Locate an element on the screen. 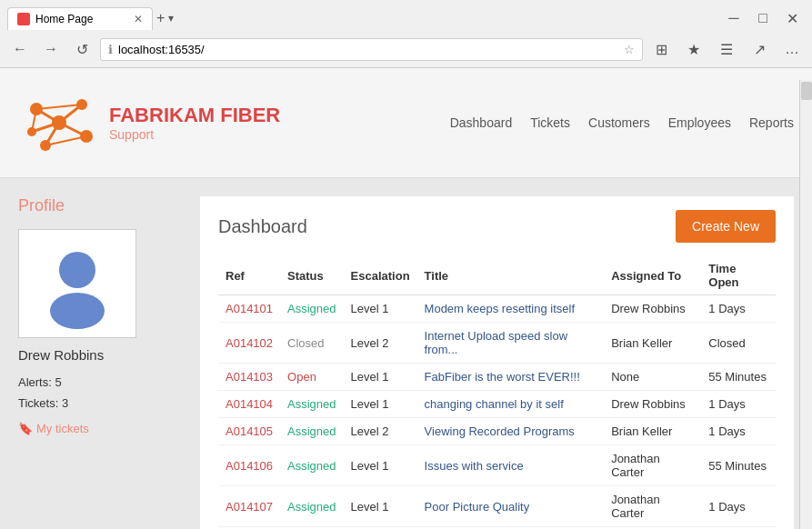 The width and height of the screenshot is (812, 529). dashboard-header: Dashboard Create New is located at coordinates (496, 226).